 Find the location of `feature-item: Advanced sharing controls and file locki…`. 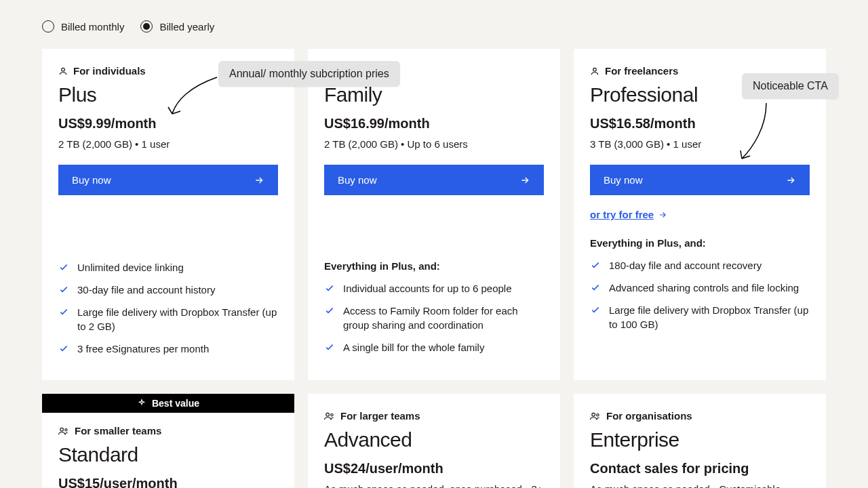

feature-item: Advanced sharing controls and file locki… is located at coordinates (700, 287).